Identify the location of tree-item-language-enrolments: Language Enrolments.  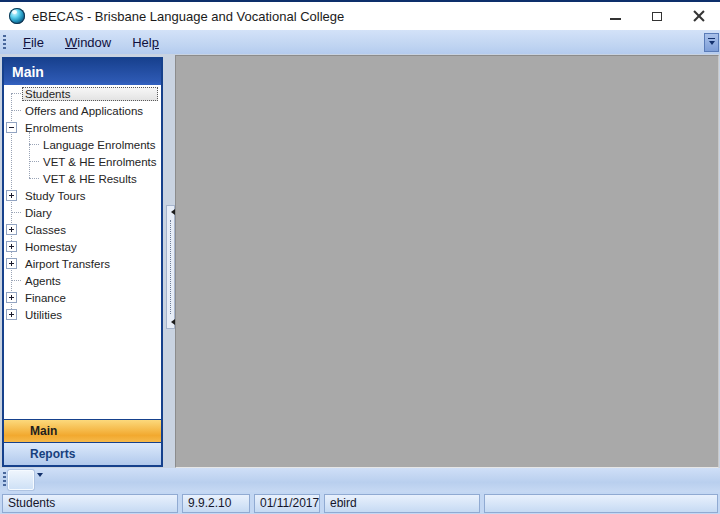
(82, 144).